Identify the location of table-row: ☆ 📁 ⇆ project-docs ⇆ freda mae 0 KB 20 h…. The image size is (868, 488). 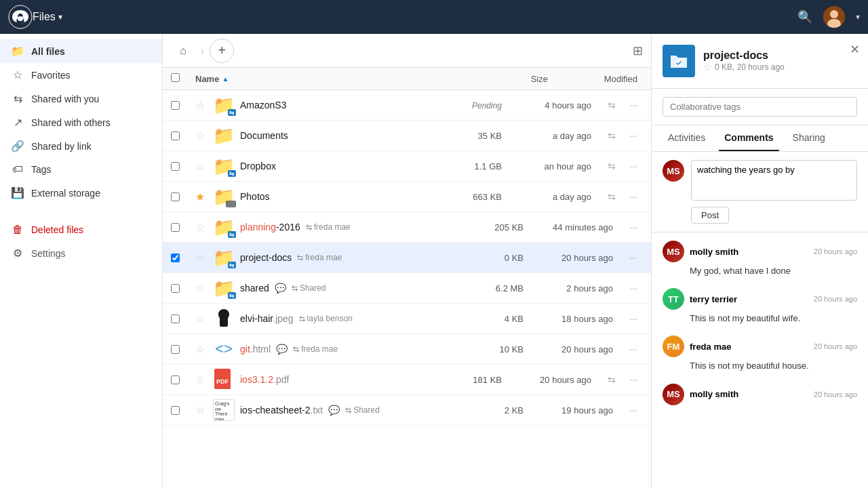
(407, 258).